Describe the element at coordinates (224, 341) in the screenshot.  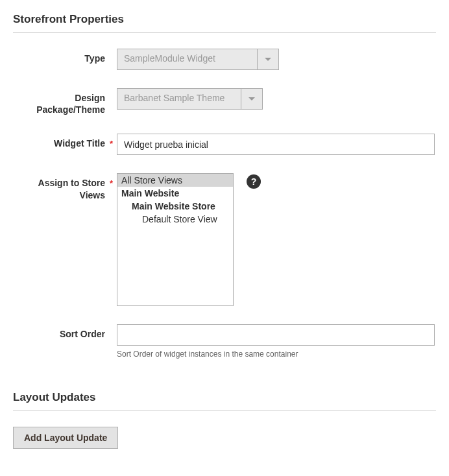
I see `field-sort-order: Sort Order Sort Order of widget instance…` at that location.